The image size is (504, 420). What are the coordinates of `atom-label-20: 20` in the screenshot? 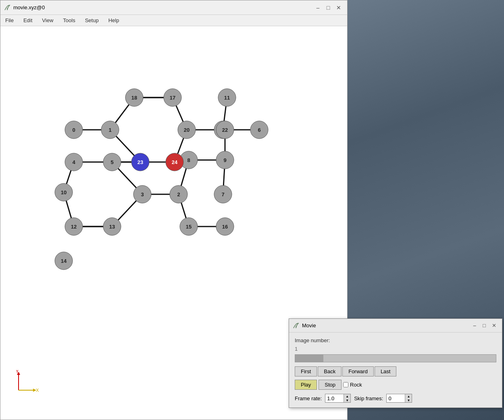 It's located at (187, 130).